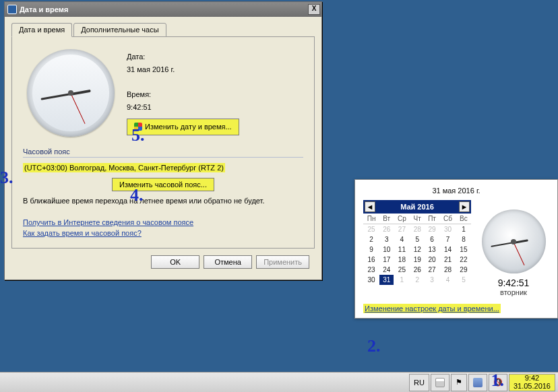  I want to click on network-icon, so click(478, 383).